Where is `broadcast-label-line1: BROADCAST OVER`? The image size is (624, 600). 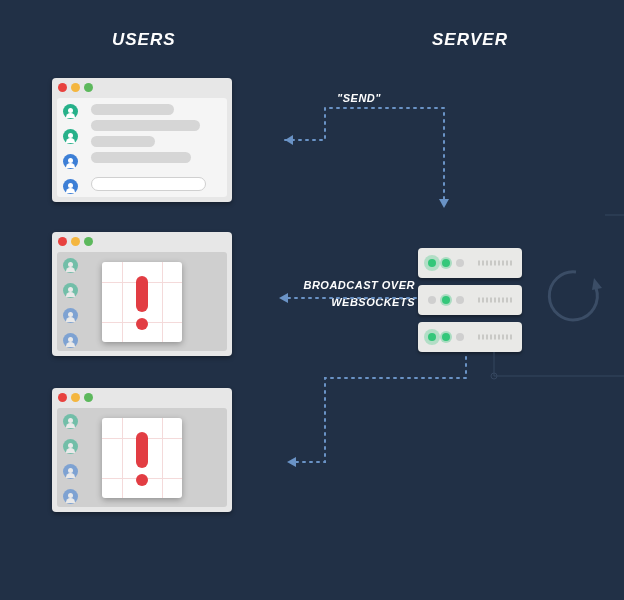
broadcast-label-line1: BROADCAST OVER is located at coordinates (359, 285).